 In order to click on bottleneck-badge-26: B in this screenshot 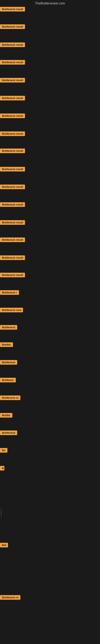, I will do `click(2, 468)`.